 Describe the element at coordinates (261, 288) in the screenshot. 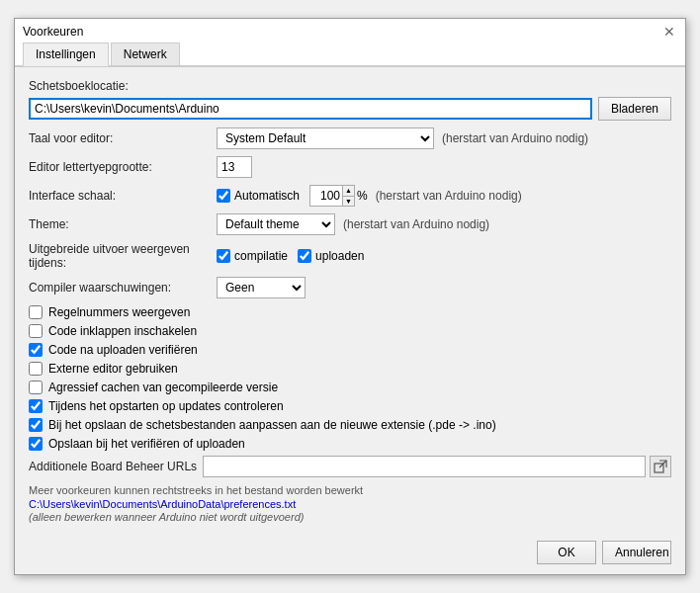

I see `compiler-warn-select: Geen` at that location.